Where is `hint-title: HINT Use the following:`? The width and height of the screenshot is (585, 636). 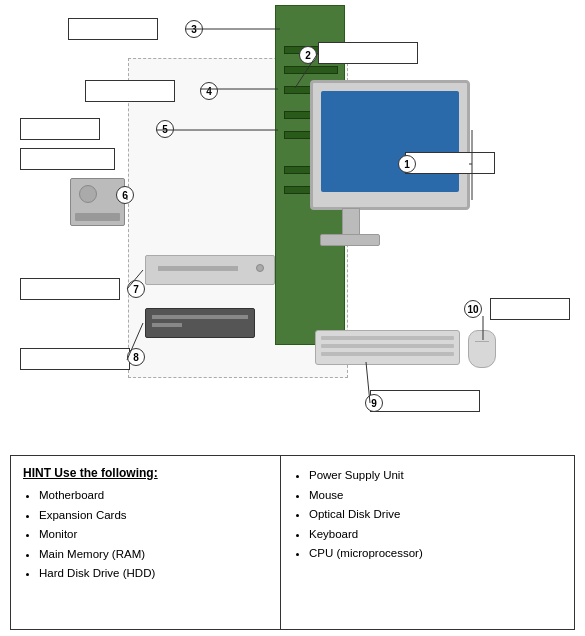 hint-title: HINT Use the following: is located at coordinates (146, 473).